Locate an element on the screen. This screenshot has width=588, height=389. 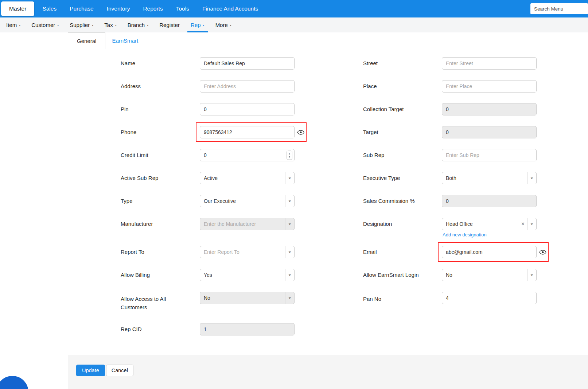
allow-billing-select: Yes ▼ is located at coordinates (247, 275).